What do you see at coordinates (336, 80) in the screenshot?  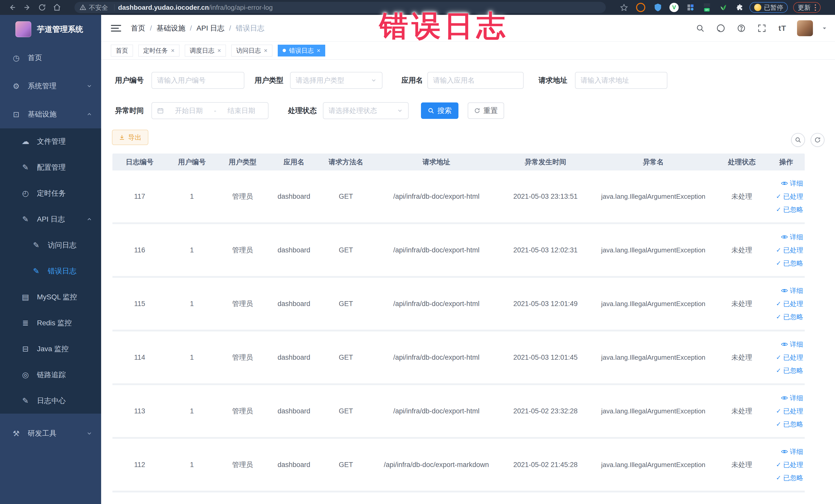 I see `user-type-select: 请选择用户类型` at bounding box center [336, 80].